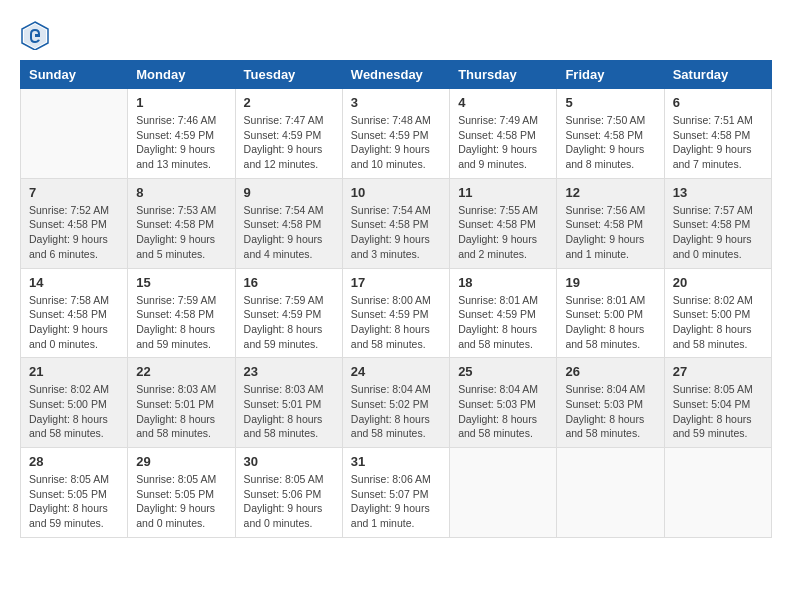 The width and height of the screenshot is (792, 612). What do you see at coordinates (718, 403) in the screenshot?
I see `calendar-cell: 27Sunrise: 8:05 AMSunset: 5:04 PMDayligh…` at bounding box center [718, 403].